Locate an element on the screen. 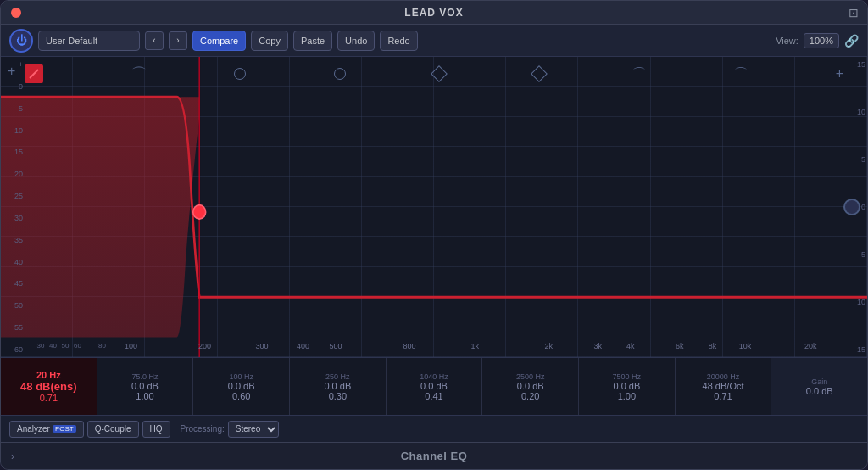 The width and height of the screenshot is (868, 470). band8-params: 20000 Hz 48 dB/Oct 0.71 is located at coordinates (724, 387).